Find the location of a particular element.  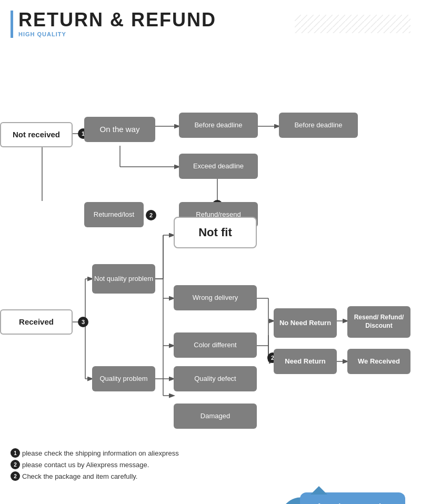

not-received-box: Not received is located at coordinates (36, 135).